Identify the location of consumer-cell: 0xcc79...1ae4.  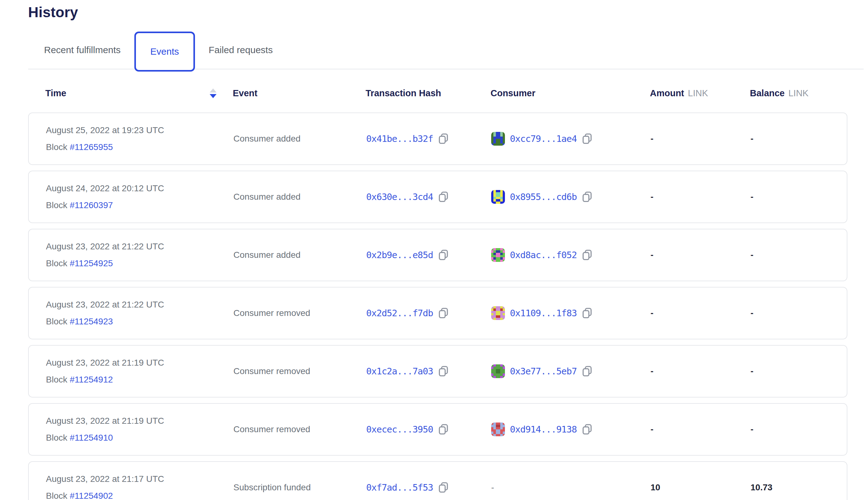
(571, 139).